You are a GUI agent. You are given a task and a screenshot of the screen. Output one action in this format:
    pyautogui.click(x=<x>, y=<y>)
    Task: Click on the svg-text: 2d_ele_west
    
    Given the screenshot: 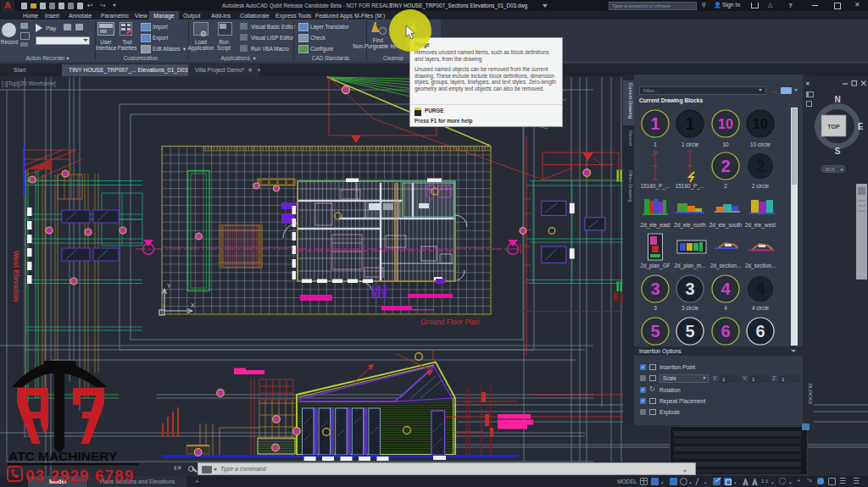 What is the action you would take?
    pyautogui.click(x=760, y=225)
    